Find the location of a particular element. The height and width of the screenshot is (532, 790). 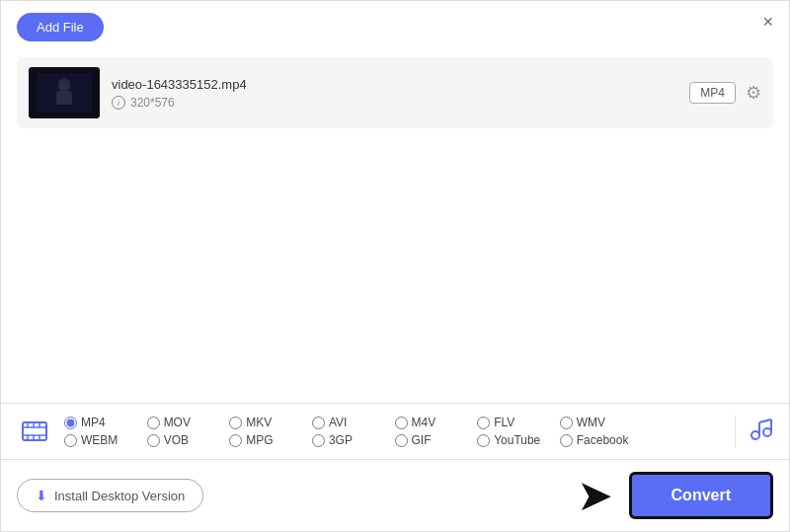

format-option-mpg: MPG is located at coordinates (271, 440).